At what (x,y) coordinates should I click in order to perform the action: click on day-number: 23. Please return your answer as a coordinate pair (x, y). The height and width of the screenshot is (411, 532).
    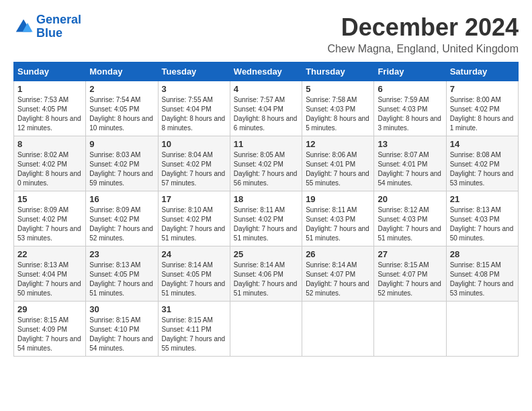
    Looking at the image, I should click on (122, 254).